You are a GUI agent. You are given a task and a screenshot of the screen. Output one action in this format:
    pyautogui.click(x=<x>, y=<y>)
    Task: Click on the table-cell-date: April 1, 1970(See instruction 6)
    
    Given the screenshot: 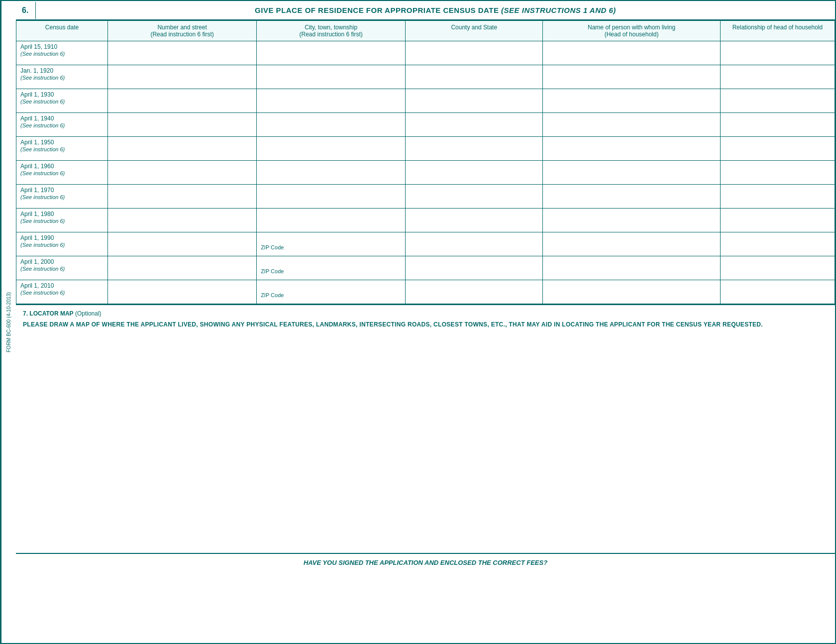 What is the action you would take?
    pyautogui.click(x=62, y=197)
    